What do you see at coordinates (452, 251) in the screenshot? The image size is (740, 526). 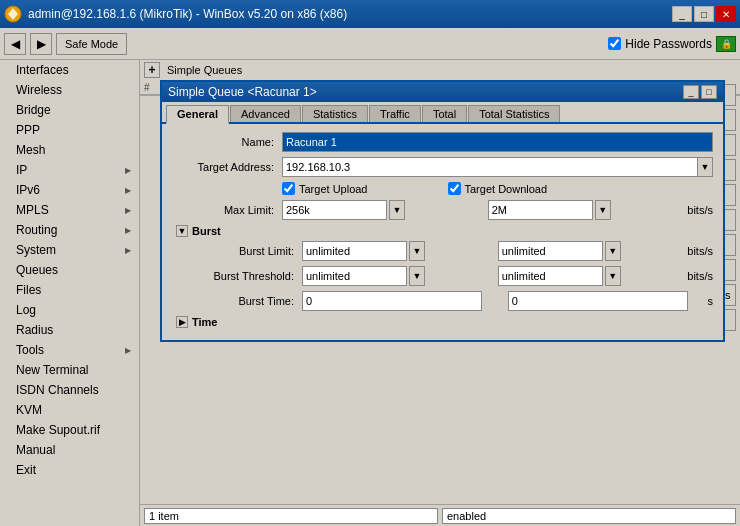 I see `burst-limit-row: Burst Limit: ▼ ▼ bits/s` at bounding box center [452, 251].